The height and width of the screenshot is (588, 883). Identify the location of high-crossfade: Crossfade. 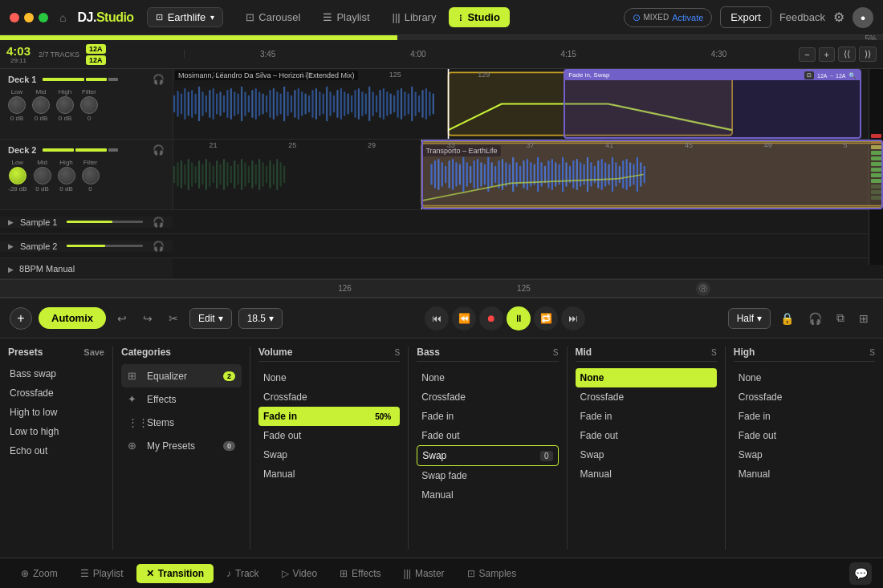
(804, 397).